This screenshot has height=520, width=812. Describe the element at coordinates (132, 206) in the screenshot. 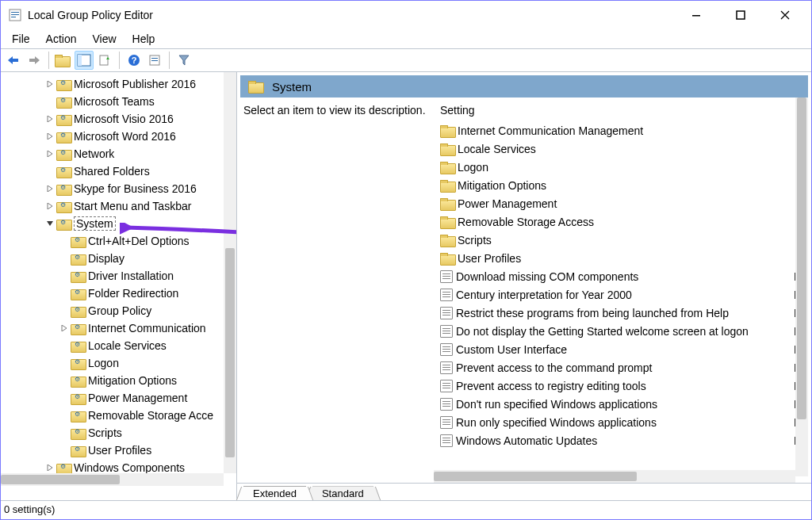

I see `tree-item-label: Start Menu and Taskbar` at that location.